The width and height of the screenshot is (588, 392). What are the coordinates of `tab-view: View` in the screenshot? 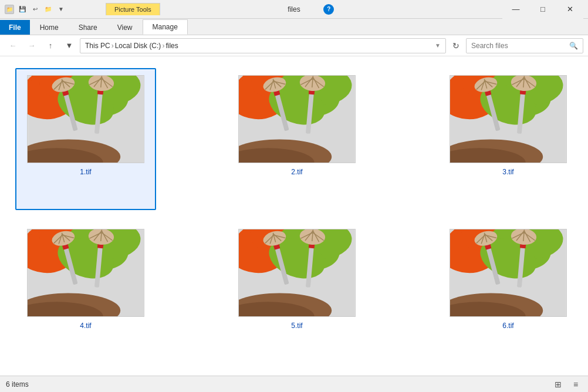 It's located at (125, 27).